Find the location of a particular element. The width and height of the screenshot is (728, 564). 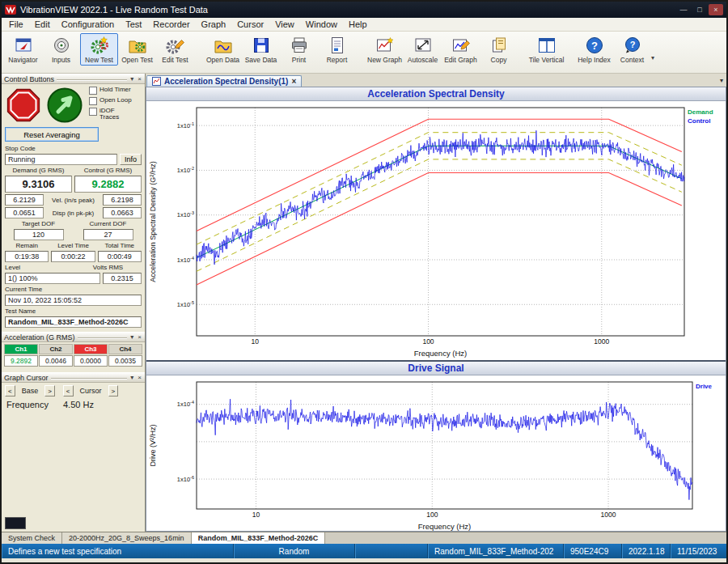

toolbar-button-new-test: New Test is located at coordinates (99, 49).